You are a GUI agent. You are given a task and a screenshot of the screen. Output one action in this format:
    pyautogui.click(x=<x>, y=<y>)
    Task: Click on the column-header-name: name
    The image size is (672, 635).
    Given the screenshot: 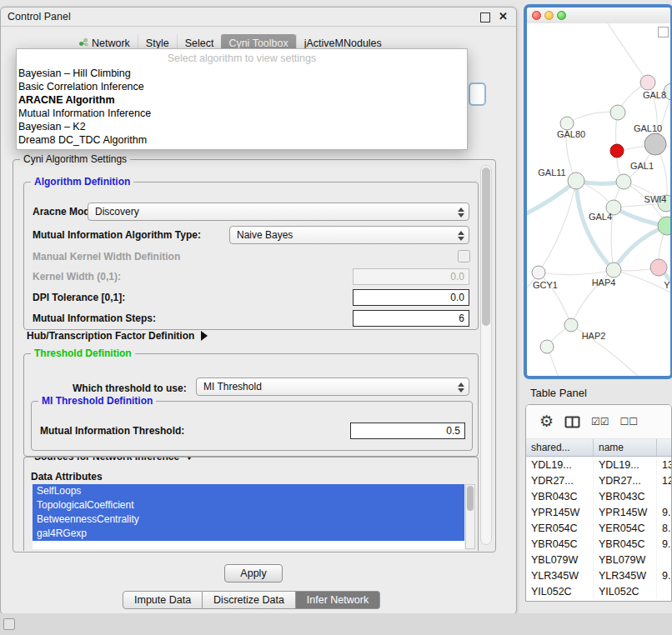 What is the action you would take?
    pyautogui.click(x=625, y=448)
    